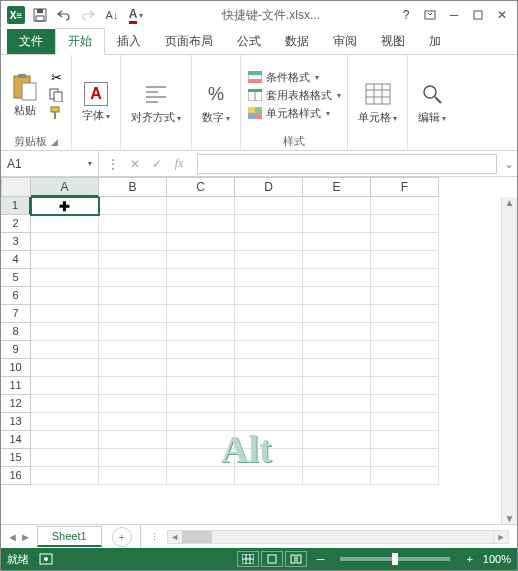  I want to click on view-normal-icon, so click(248, 559).